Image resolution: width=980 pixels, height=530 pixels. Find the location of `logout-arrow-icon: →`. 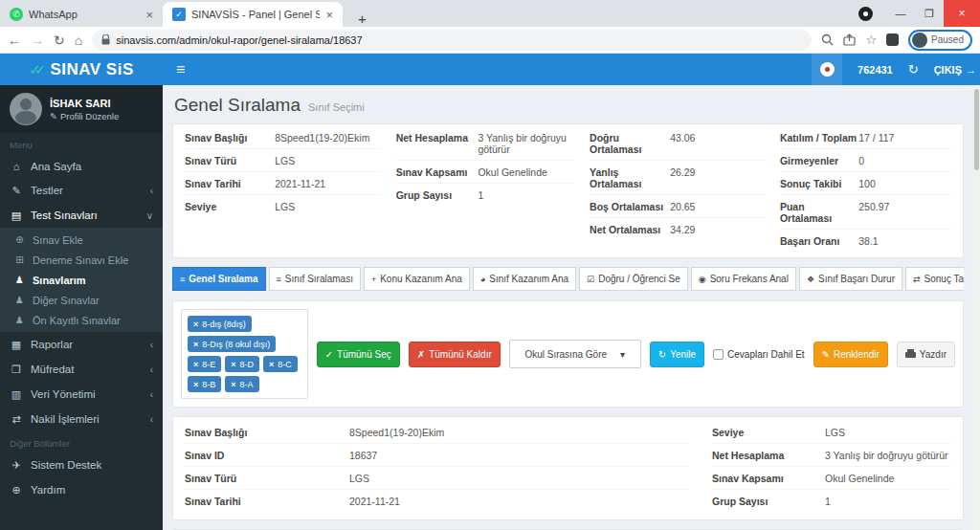

logout-arrow-icon: → is located at coordinates (970, 70).